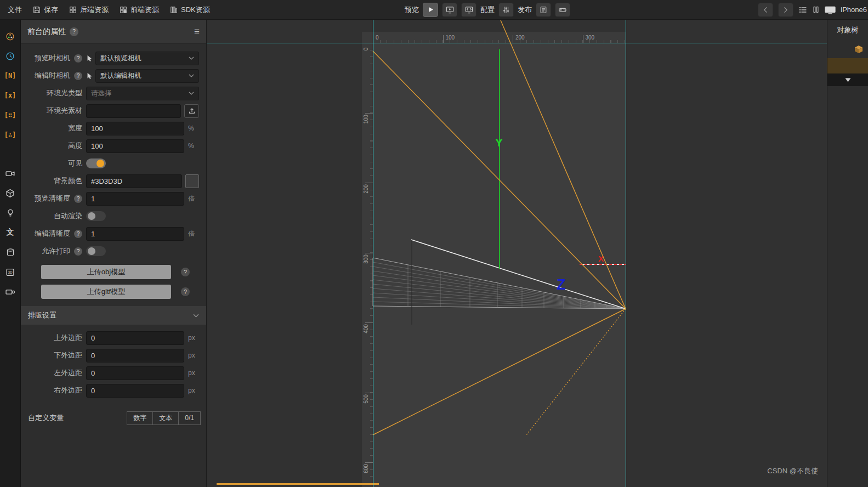 This screenshot has height=487, width=868. Describe the element at coordinates (803, 10) in the screenshot. I see `align-panel-icon` at that location.